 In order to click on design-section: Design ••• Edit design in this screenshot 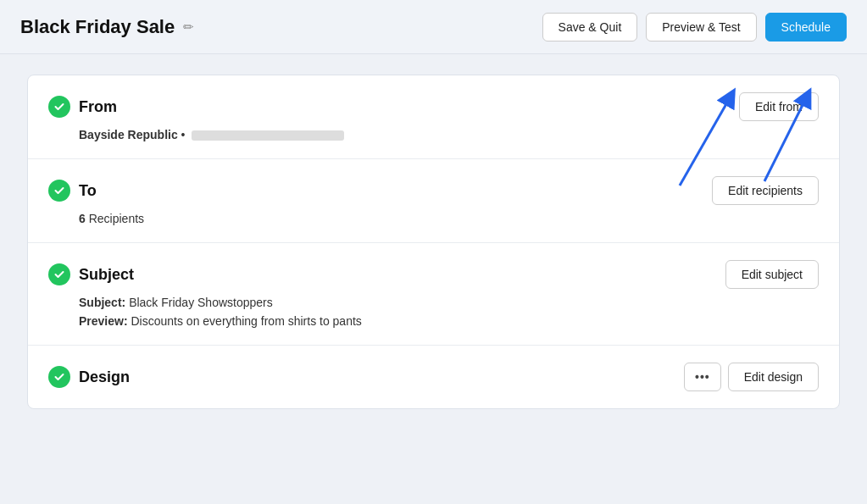, I will do `click(434, 377)`.